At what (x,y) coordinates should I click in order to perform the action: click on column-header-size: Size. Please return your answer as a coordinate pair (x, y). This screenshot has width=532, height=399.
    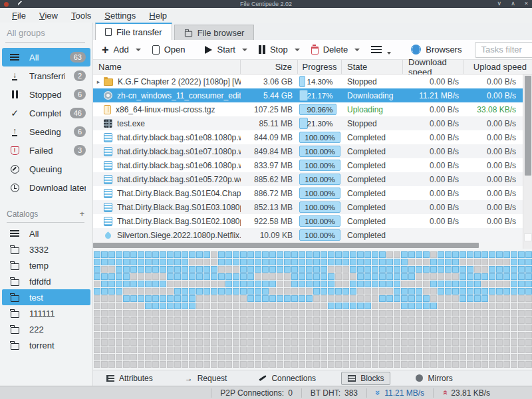
    Looking at the image, I should click on (269, 66).